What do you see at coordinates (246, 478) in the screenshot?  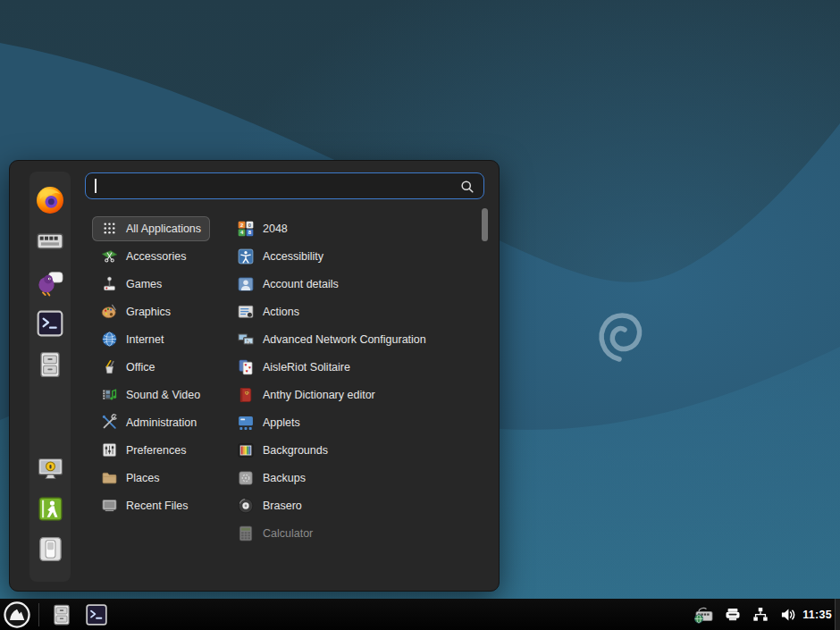 I see `backups-icon` at bounding box center [246, 478].